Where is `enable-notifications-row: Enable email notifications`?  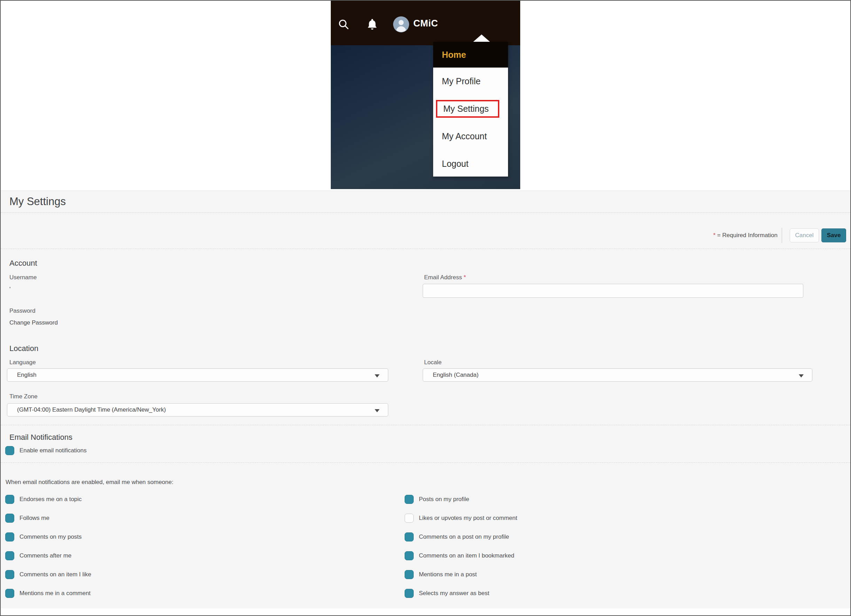 enable-notifications-row: Enable email notifications is located at coordinates (46, 451).